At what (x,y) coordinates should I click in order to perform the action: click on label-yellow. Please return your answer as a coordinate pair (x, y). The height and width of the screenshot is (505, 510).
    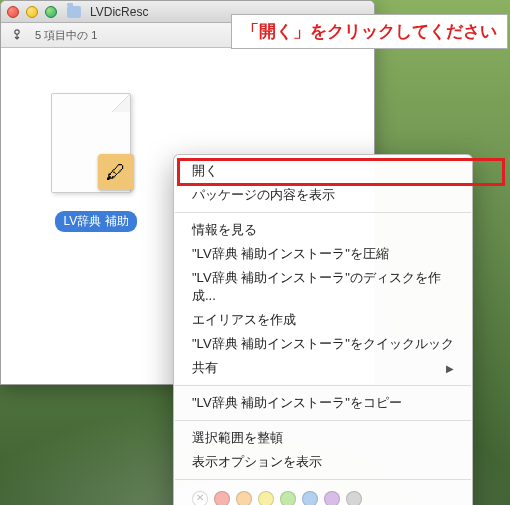
    Looking at the image, I should click on (266, 498).